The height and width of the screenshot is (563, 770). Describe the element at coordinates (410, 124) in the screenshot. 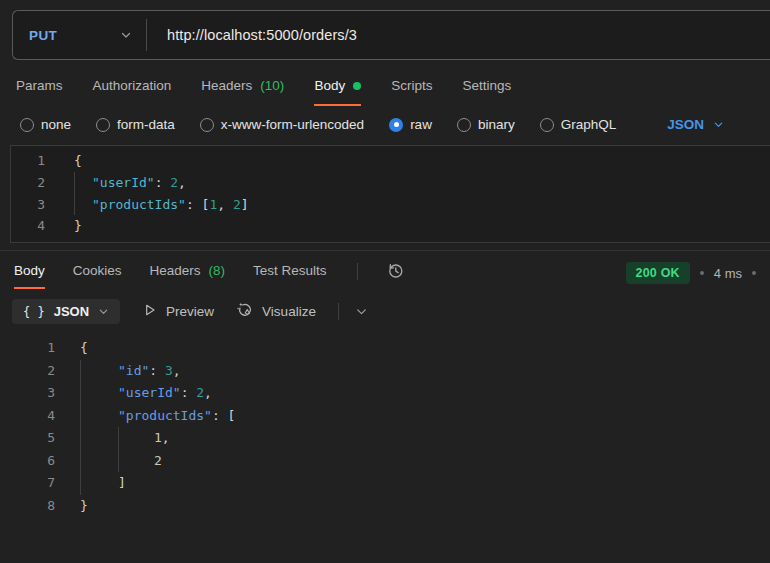

I see `radio-raw: raw` at that location.